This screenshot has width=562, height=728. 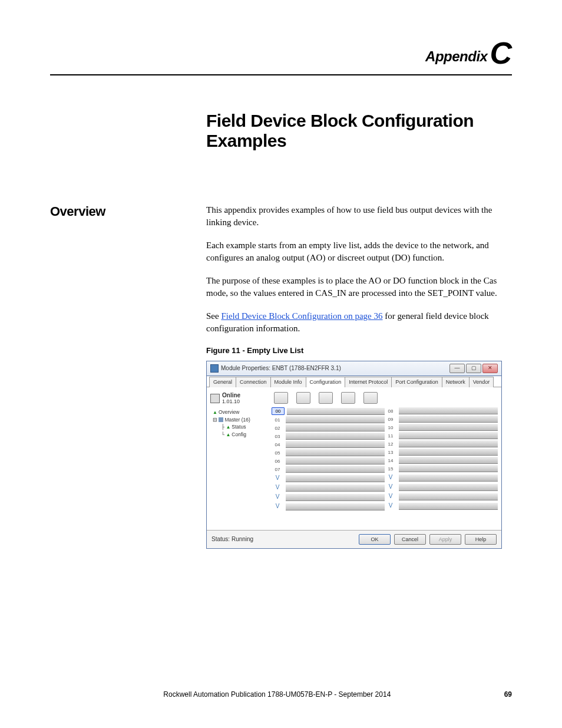 What do you see at coordinates (457, 368) in the screenshot?
I see `minimize-button: —` at bounding box center [457, 368].